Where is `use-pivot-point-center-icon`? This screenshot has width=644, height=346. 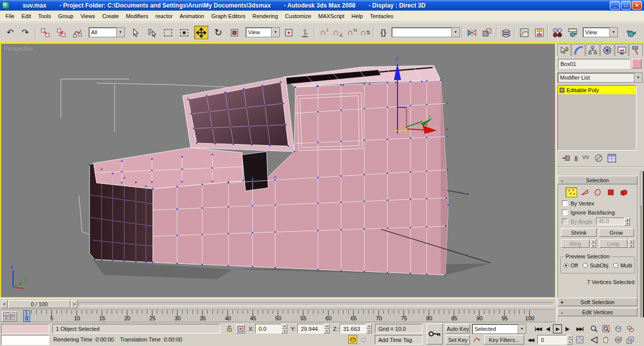 use-pivot-point-center-icon is located at coordinates (289, 32).